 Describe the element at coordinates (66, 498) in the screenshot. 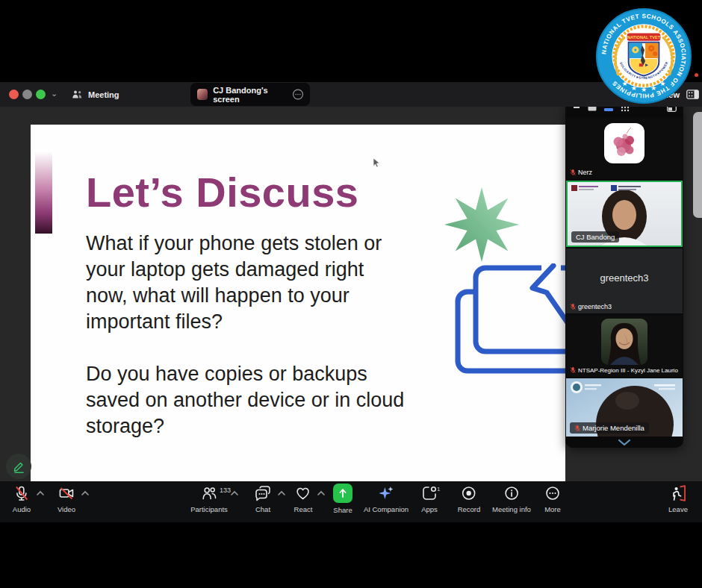

I see `video-button: Video` at that location.